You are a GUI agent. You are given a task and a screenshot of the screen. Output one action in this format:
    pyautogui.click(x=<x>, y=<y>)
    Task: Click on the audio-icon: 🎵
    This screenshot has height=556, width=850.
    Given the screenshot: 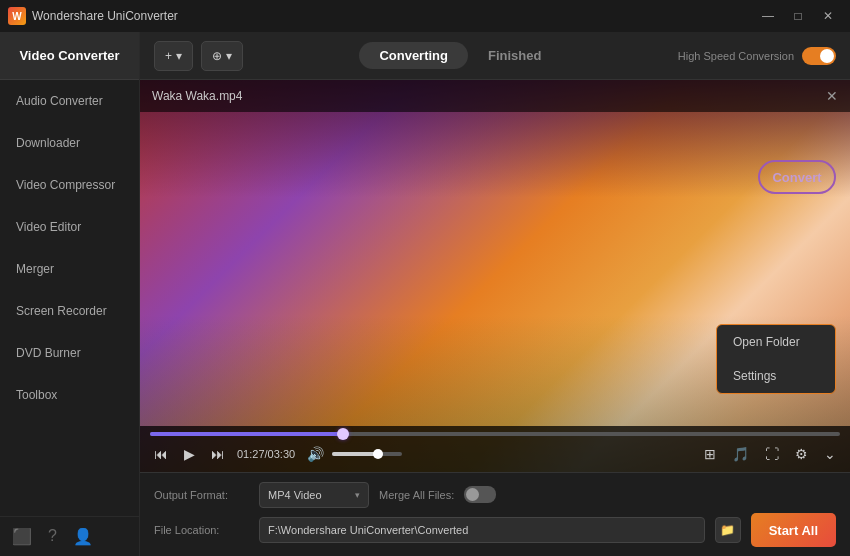 What is the action you would take?
    pyautogui.click(x=740, y=454)
    